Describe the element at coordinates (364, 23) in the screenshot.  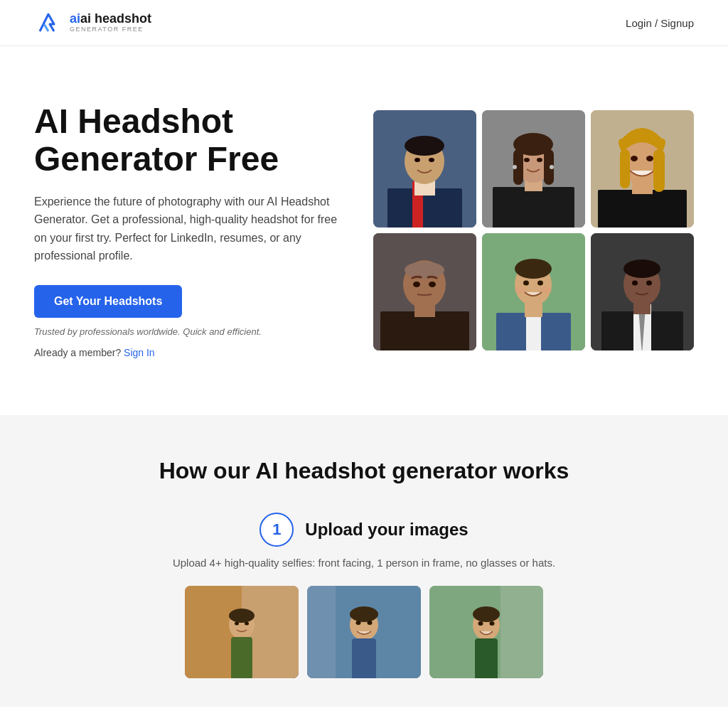
I see `site-header: aiai headshot GENERATOR FREE Login / Sig…` at that location.